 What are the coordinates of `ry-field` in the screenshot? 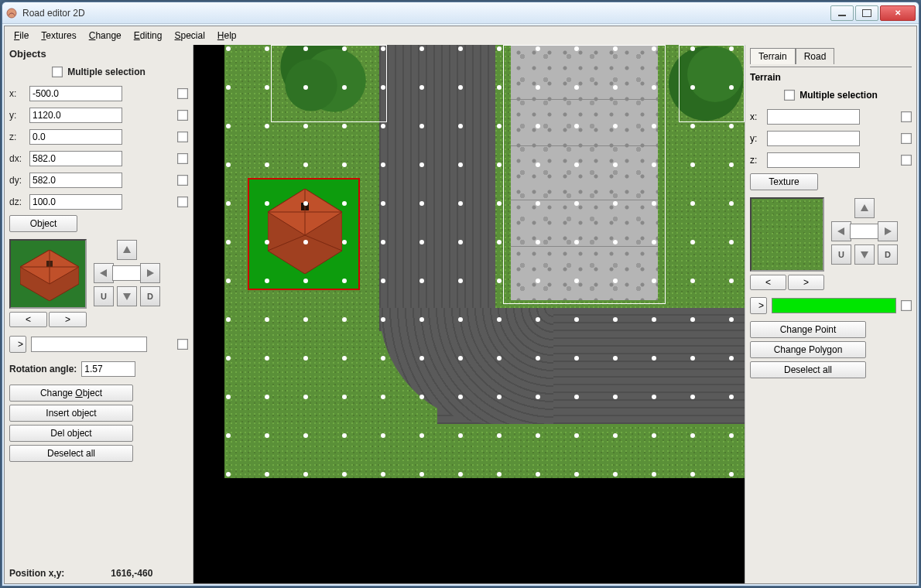 It's located at (813, 138).